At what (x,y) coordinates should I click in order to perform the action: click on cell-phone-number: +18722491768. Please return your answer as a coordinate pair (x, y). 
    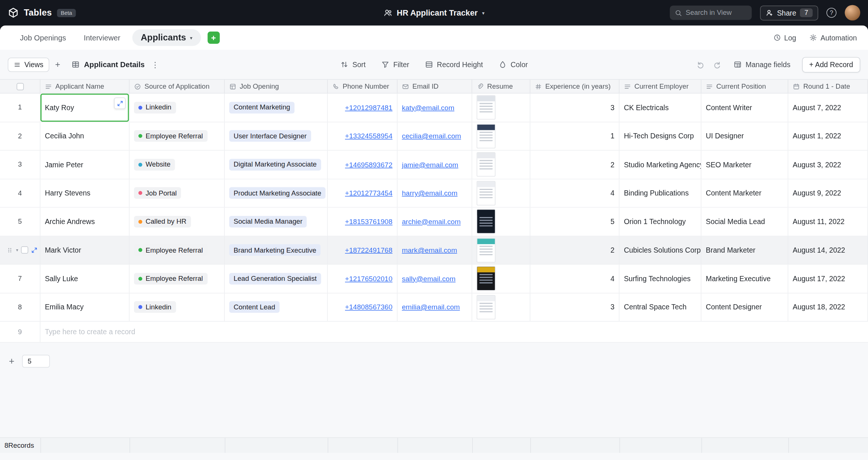
    Looking at the image, I should click on (362, 250).